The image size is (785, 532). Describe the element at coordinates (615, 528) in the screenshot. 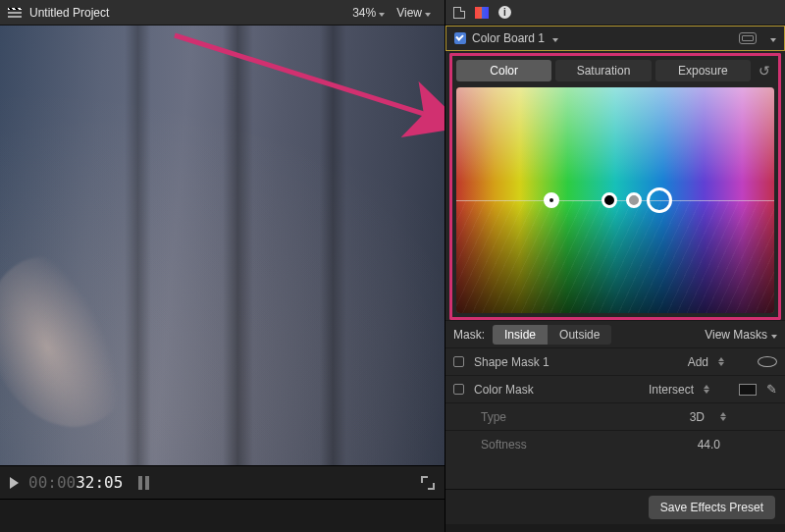

I see `footer-strip` at that location.